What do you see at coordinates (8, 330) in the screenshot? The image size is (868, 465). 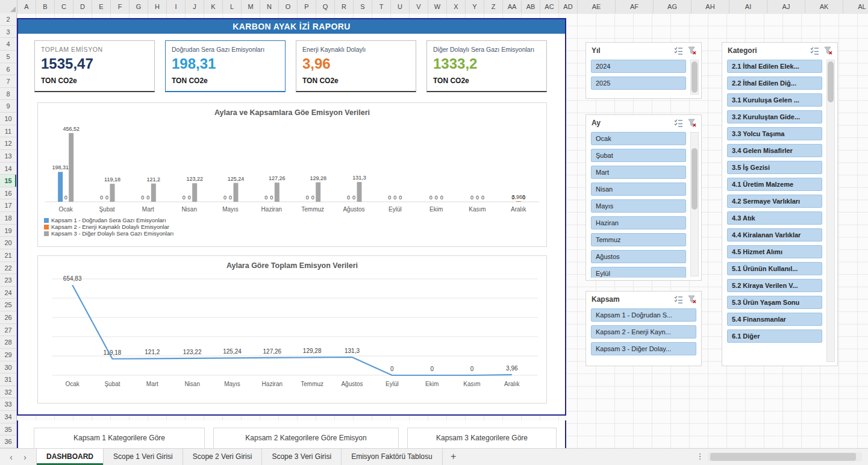 I see `row-header: 27` at bounding box center [8, 330].